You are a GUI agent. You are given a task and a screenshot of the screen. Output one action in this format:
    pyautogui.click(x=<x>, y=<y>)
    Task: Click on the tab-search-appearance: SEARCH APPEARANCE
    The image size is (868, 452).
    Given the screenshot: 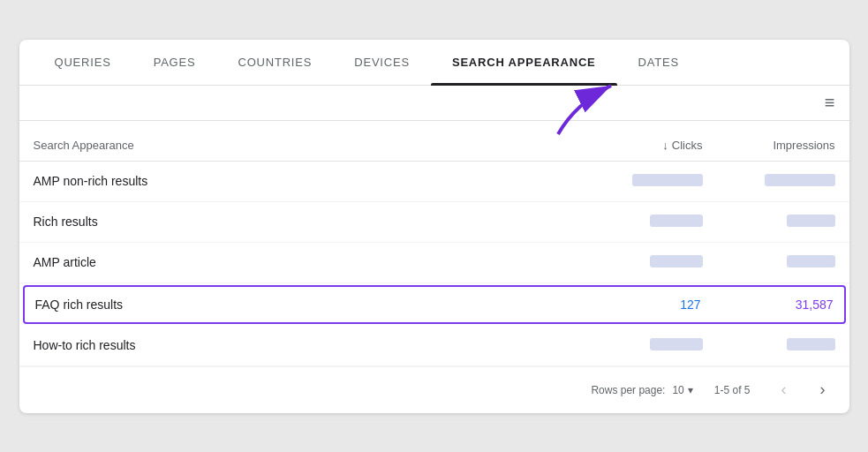 What is the action you would take?
    pyautogui.click(x=525, y=62)
    